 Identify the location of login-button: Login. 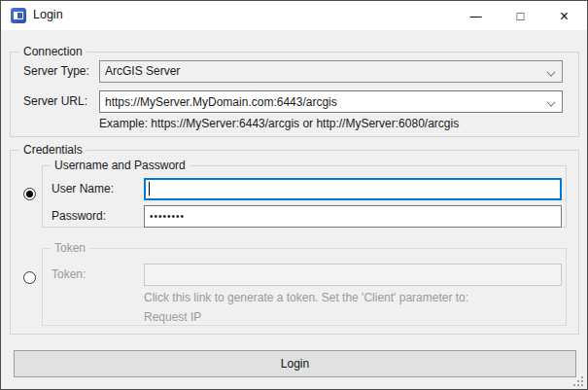
(295, 364).